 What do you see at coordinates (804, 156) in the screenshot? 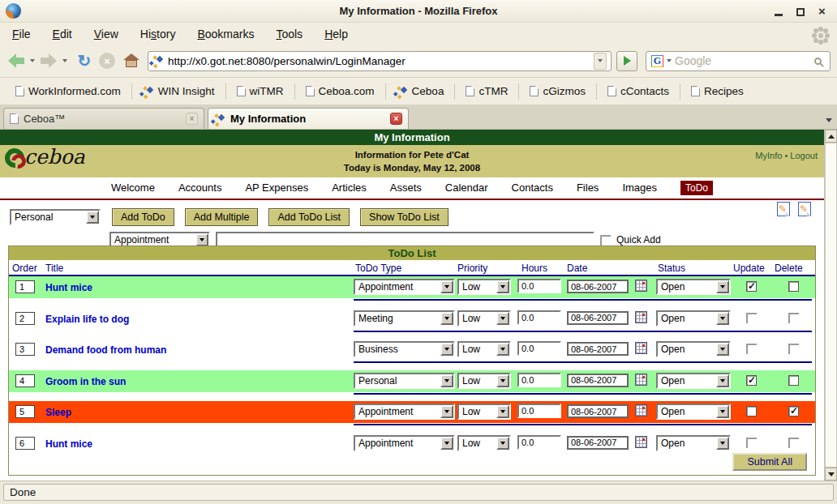
I see `logout-link: Logout` at bounding box center [804, 156].